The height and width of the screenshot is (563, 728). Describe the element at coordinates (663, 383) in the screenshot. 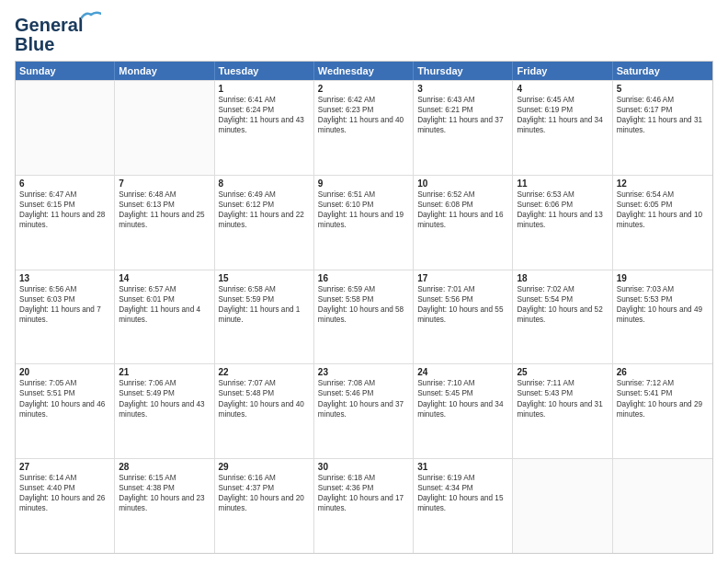

I see `sunrise-text: Sunrise: 7:12 AM` at that location.